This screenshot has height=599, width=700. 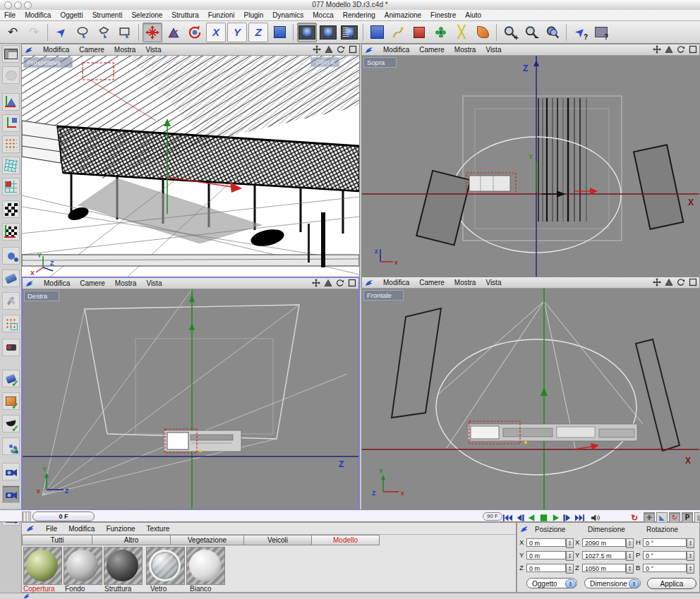 I want to click on record-icon, so click(x=611, y=518).